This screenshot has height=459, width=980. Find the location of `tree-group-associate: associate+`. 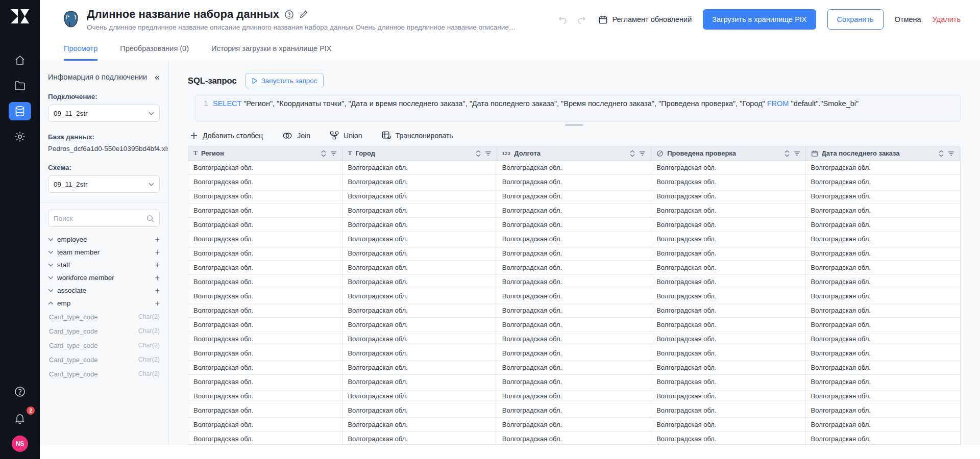

tree-group-associate: associate+ is located at coordinates (104, 291).